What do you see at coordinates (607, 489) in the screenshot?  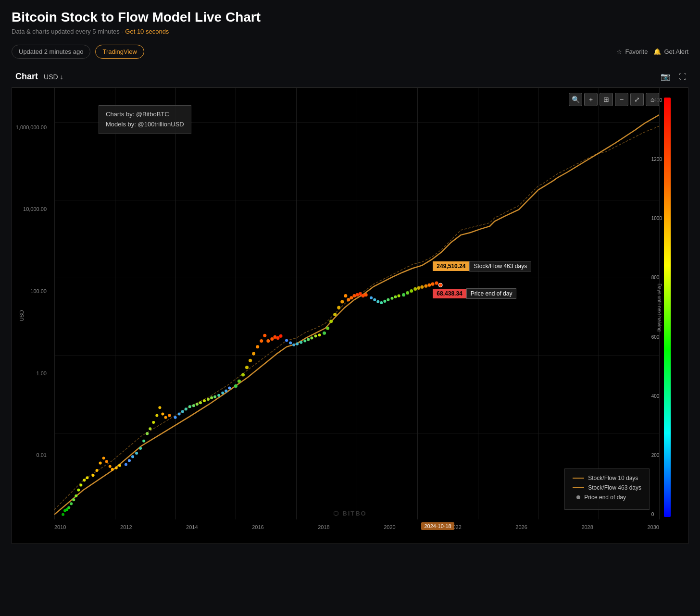 I see `chart-legend: Stock/Flow 10 days Stock/Flow 463 days P…` at bounding box center [607, 489].